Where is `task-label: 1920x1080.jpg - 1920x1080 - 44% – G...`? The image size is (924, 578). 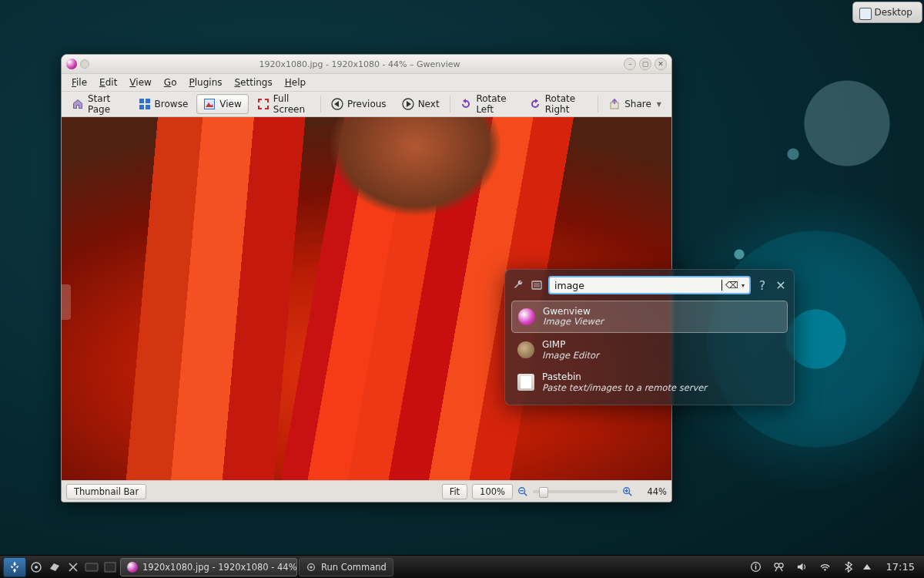
task-label: 1920x1080.jpg - 1920x1080 - 44% – G... is located at coordinates (220, 567).